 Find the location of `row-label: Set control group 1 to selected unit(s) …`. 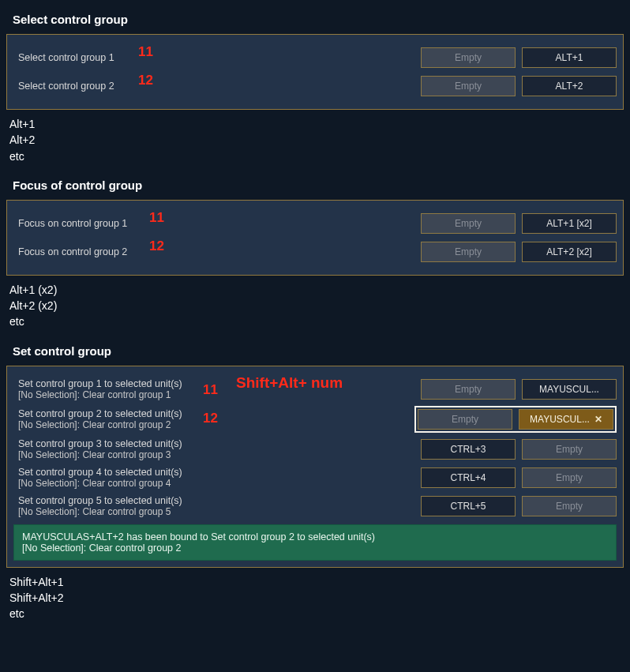

row-label: Set control group 1 to selected unit(s) … is located at coordinates (217, 389).